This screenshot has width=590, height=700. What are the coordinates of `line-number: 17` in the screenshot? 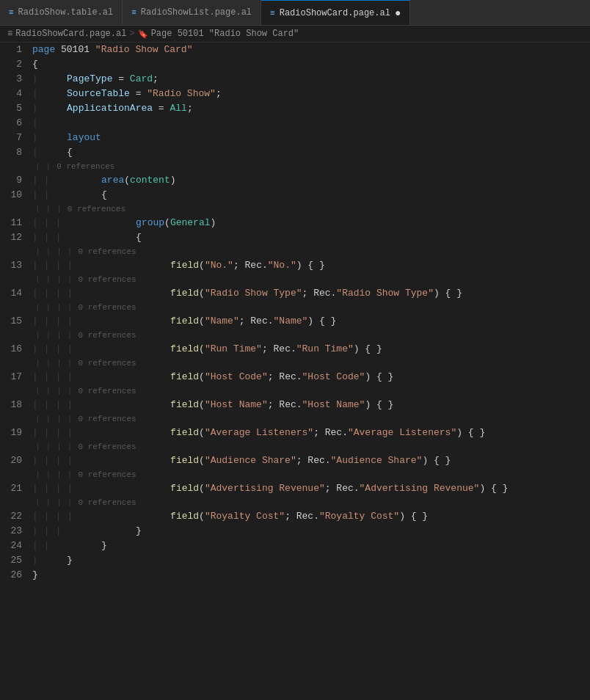 It's located at (15, 377).